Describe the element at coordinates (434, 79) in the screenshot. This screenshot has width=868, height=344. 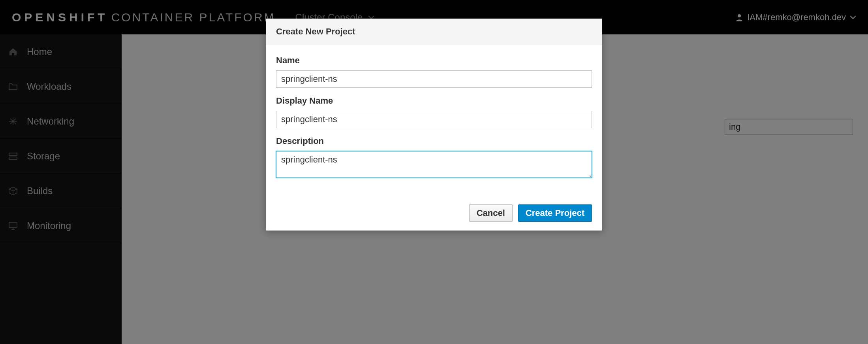
I see `name-input` at that location.